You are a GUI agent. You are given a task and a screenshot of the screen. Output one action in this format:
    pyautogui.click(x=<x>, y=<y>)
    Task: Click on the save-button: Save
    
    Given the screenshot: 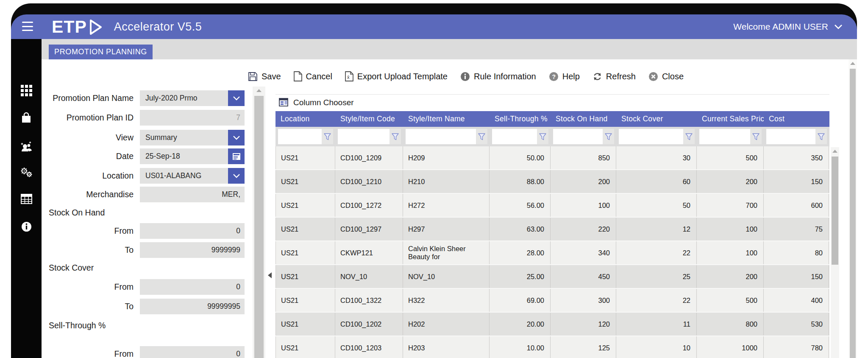 What is the action you would take?
    pyautogui.click(x=264, y=76)
    